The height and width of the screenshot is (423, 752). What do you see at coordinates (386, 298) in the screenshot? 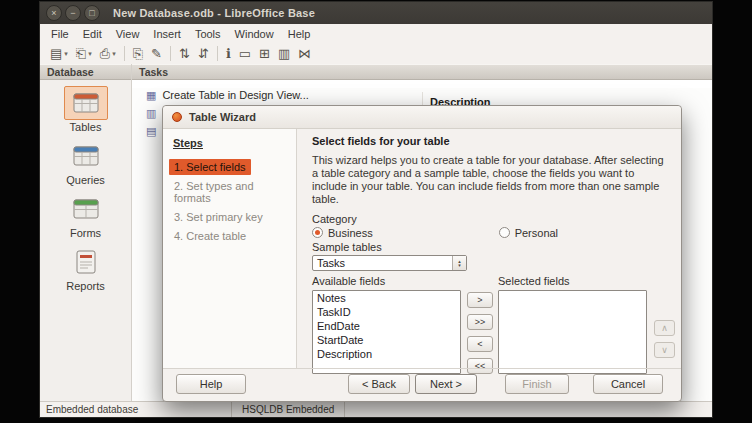
I see `field-list-item: Notes` at bounding box center [386, 298].